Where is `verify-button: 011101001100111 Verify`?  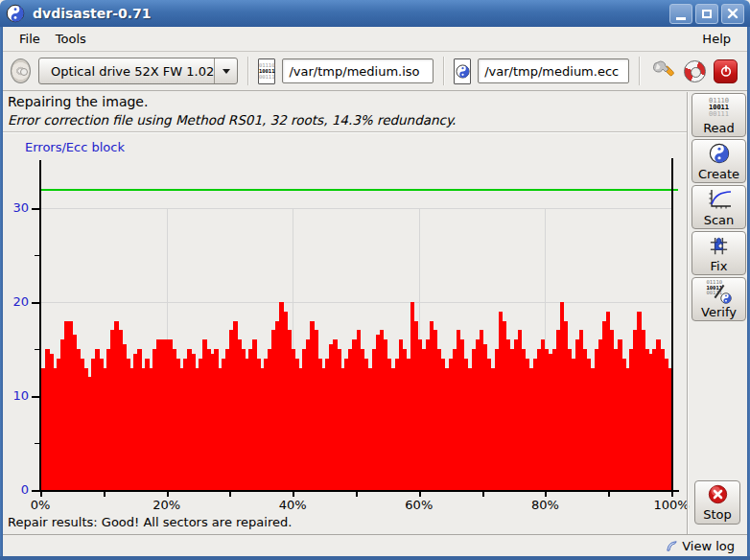
verify-button: 011101001100111 Verify is located at coordinates (719, 299).